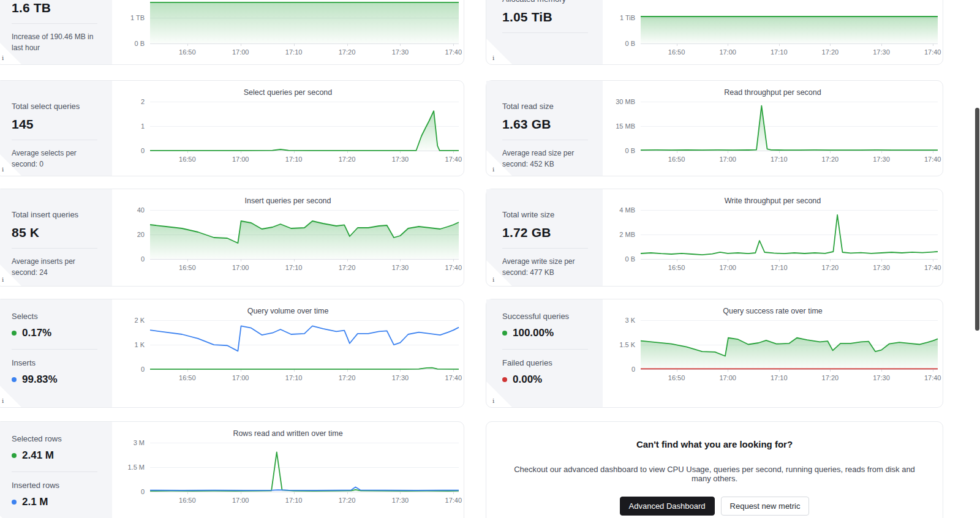 The height and width of the screenshot is (518, 980). Describe the element at coordinates (789, 232) in the screenshot. I see `chart-plot: 4 MB2 MB0 B16:5017:0017:1017:2017:3017:4…` at that location.